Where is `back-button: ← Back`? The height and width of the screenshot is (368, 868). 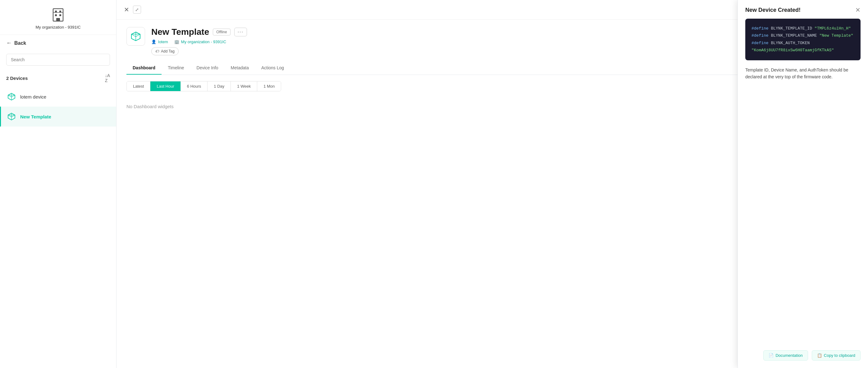
back-button: ← Back is located at coordinates (58, 43).